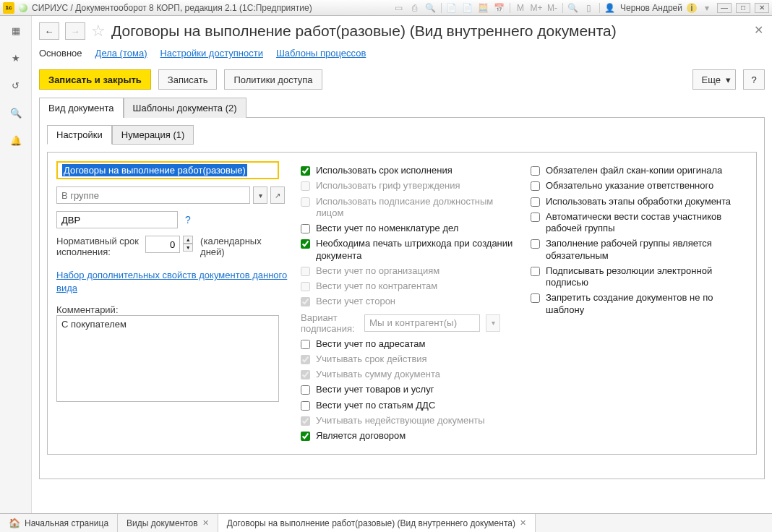 The width and height of the screenshot is (772, 532). What do you see at coordinates (468, 8) in the screenshot?
I see `copy-icon: 📄` at bounding box center [468, 8].